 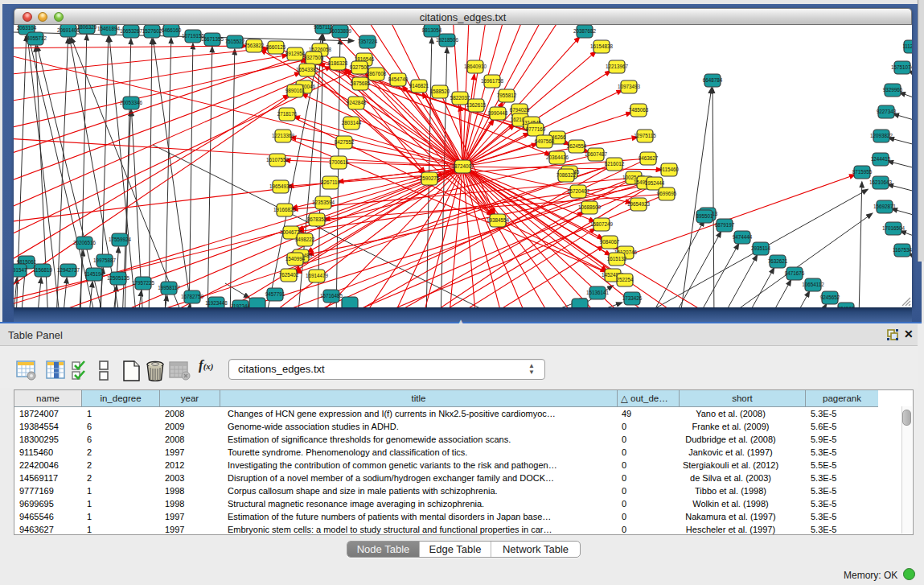 I want to click on svg-text: 14055712, so click(x=35, y=39).